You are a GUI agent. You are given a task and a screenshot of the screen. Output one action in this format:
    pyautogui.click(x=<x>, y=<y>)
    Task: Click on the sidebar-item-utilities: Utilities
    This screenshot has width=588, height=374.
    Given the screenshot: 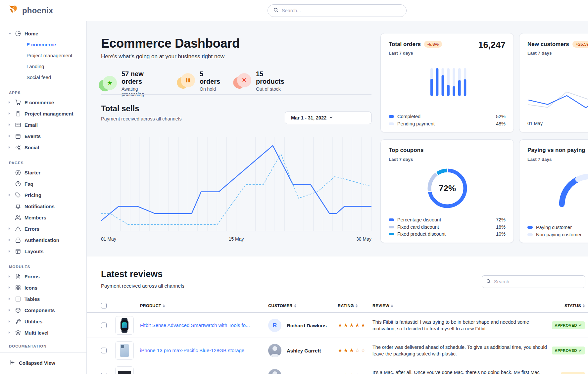 What is the action you would take?
    pyautogui.click(x=43, y=321)
    